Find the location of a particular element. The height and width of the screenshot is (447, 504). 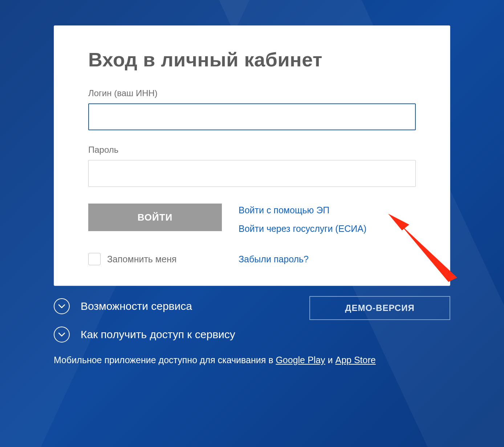

app-store-link: App Store is located at coordinates (355, 360).